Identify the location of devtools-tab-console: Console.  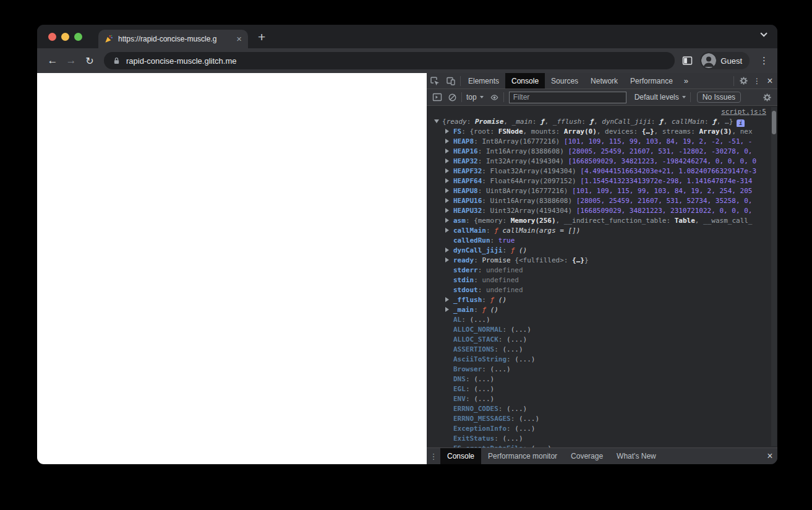
(525, 80).